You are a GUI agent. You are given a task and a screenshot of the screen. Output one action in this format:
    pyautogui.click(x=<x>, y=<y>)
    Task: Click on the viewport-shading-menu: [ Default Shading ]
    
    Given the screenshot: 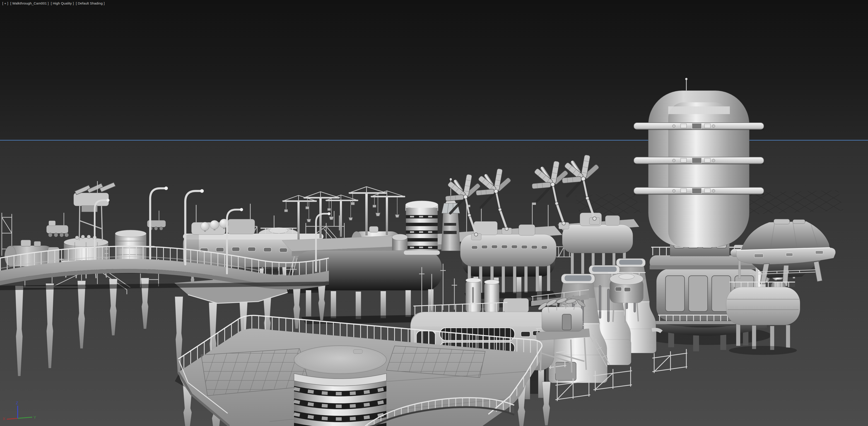 What is the action you would take?
    pyautogui.click(x=90, y=3)
    